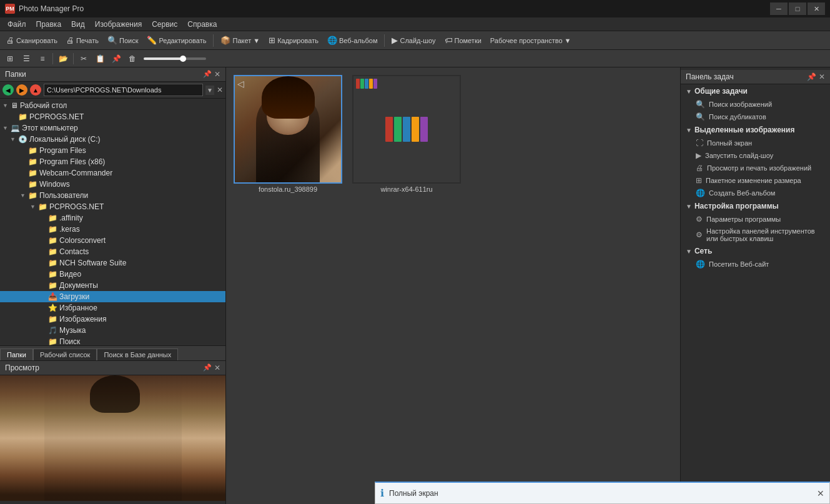  What do you see at coordinates (756, 91) in the screenshot?
I see `section-general-header: ▼ Общие задачи` at bounding box center [756, 91].